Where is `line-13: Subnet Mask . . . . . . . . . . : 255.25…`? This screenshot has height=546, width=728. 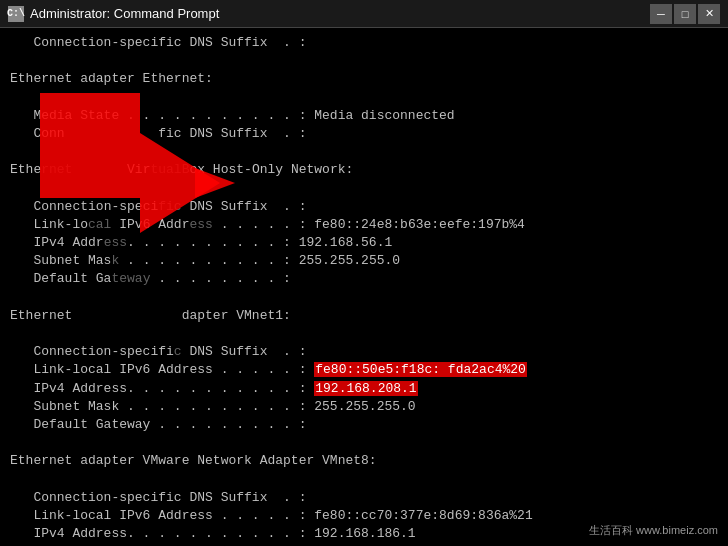 line-13: Subnet Mask . . . . . . . . . . : 255.25… is located at coordinates (364, 261).